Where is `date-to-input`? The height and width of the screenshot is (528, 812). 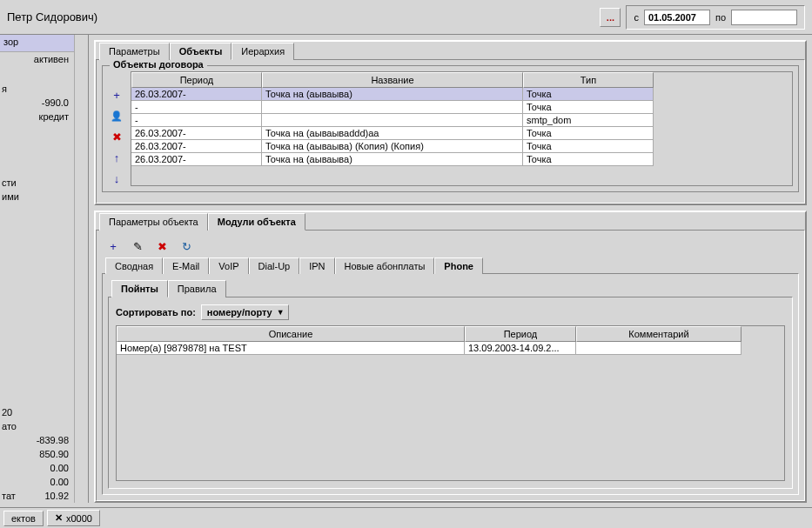 date-to-input is located at coordinates (764, 17).